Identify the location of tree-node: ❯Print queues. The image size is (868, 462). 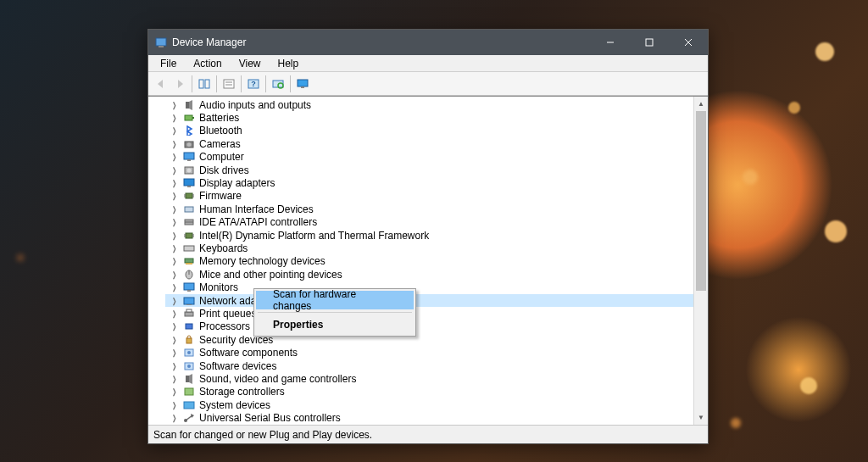
(437, 314).